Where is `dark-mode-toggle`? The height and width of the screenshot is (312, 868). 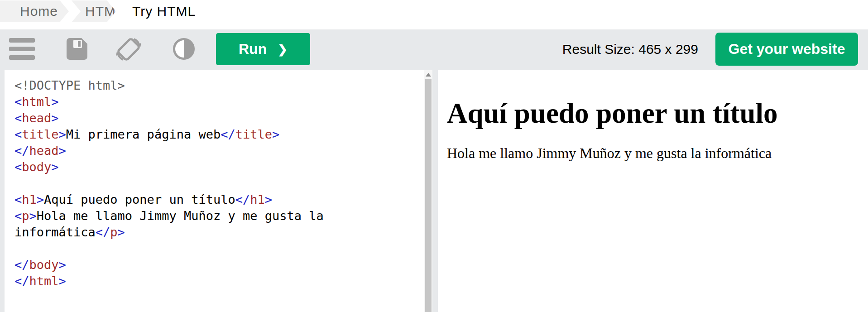
dark-mode-toggle is located at coordinates (184, 49).